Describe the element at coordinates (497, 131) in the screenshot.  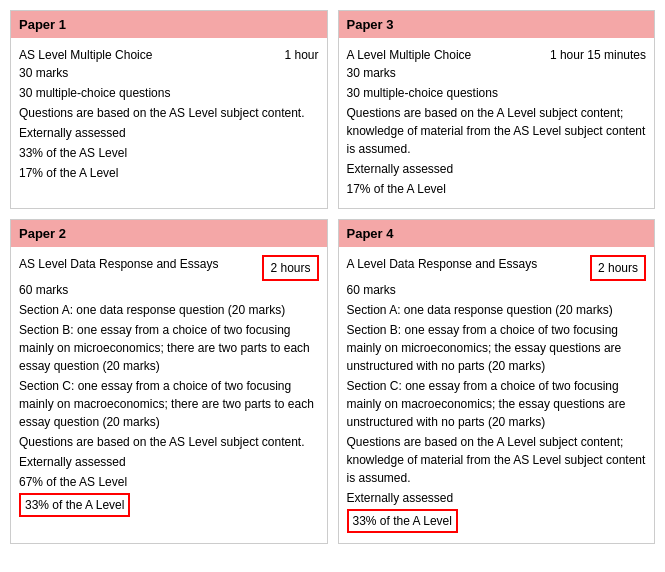
I see `paper3-line-2: Questions are based on the A Level subje…` at that location.